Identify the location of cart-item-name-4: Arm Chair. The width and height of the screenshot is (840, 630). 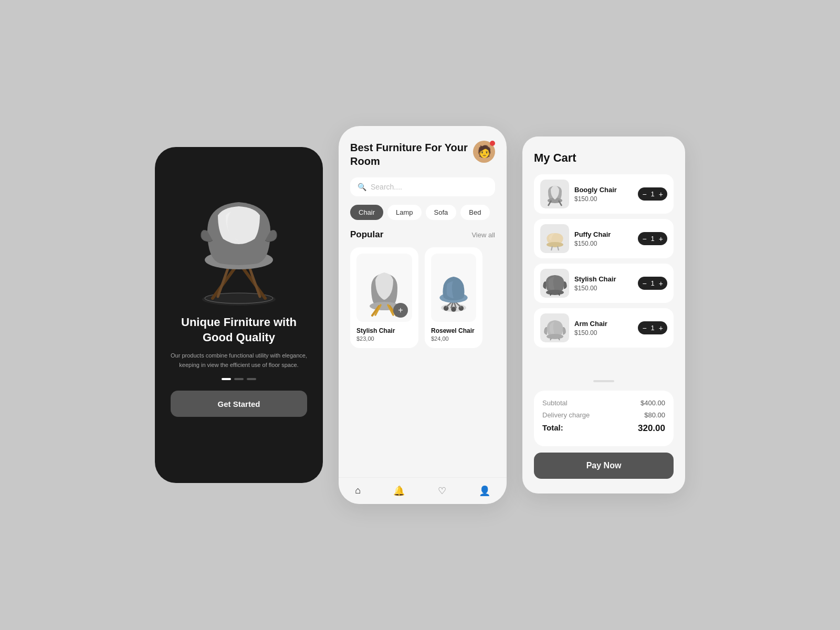
(604, 323).